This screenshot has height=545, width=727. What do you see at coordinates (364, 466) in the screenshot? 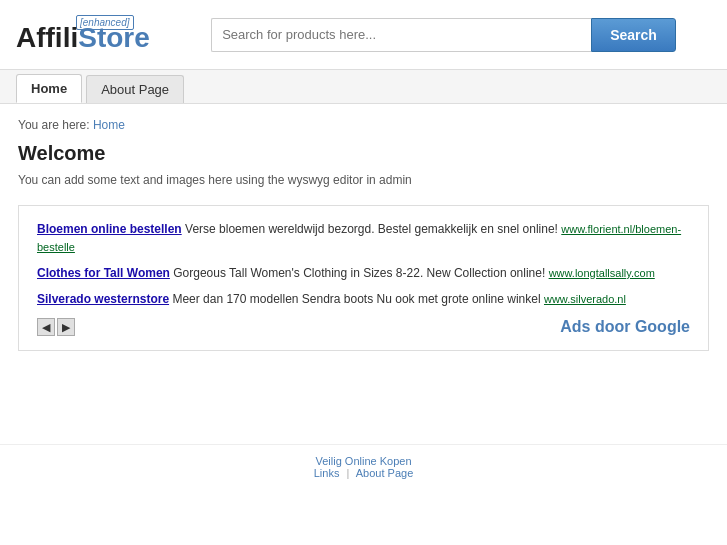
I see `footer: Veilig Online Kopen Links | About Page` at bounding box center [364, 466].